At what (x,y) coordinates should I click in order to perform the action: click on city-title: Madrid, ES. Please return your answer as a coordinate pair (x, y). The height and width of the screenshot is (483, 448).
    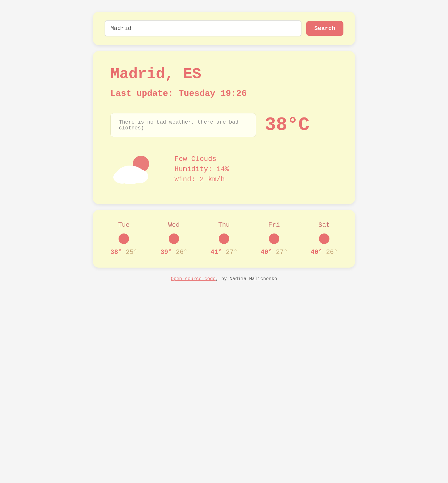
    Looking at the image, I should click on (224, 74).